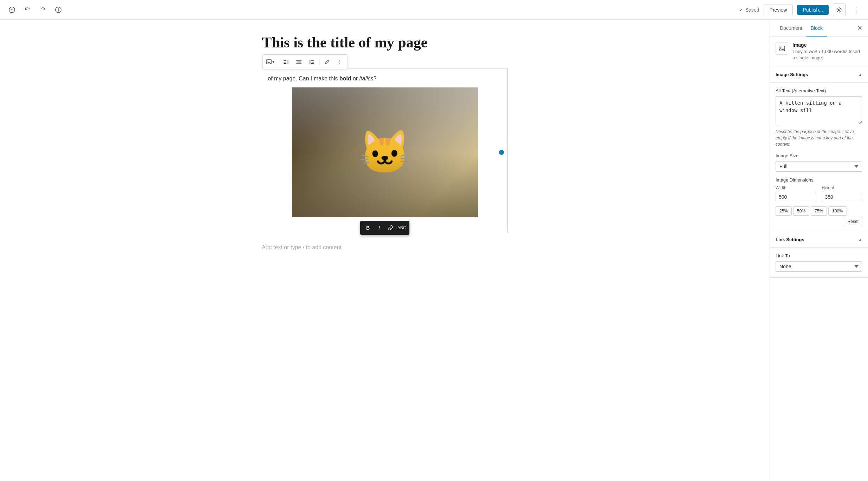  What do you see at coordinates (819, 156) in the screenshot?
I see `image-size-label: Image Size` at bounding box center [819, 156].